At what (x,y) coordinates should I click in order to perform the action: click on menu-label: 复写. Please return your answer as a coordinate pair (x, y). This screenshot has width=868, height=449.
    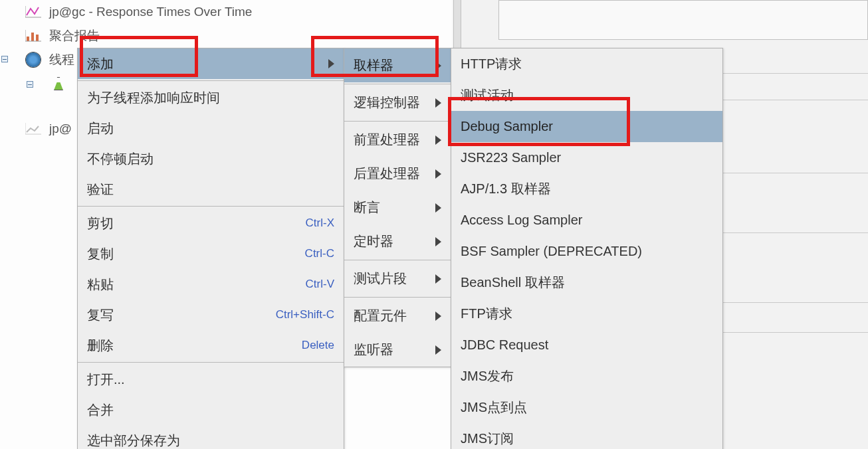
    Looking at the image, I should click on (162, 315).